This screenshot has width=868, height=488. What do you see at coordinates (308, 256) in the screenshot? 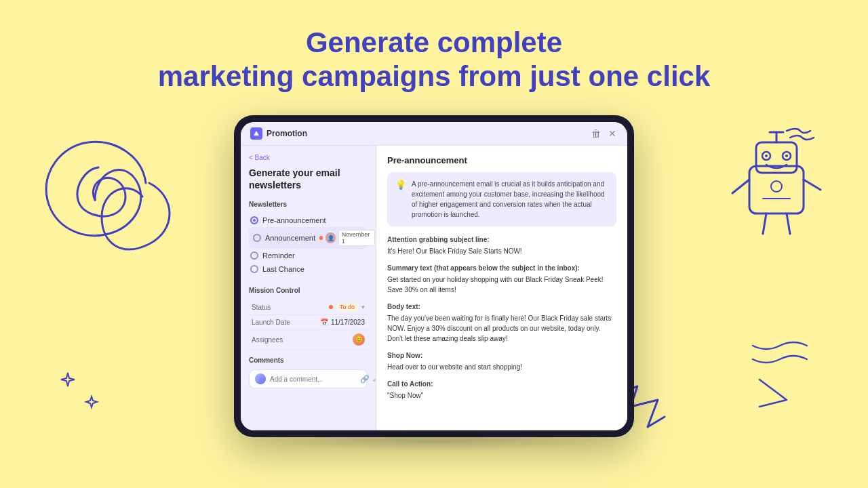
I see `newsletter-item-reminder: Reminder` at bounding box center [308, 256].